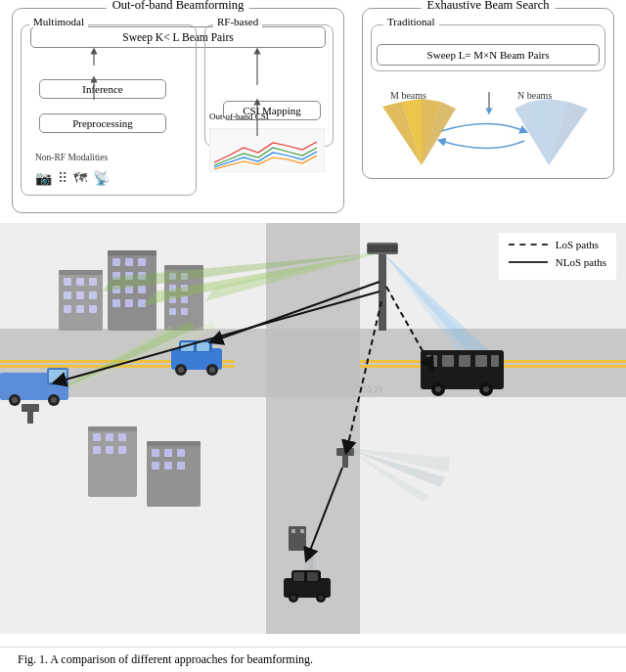 The height and width of the screenshot is (672, 626). Describe the element at coordinates (165, 659) in the screenshot. I see `caption-text: Fig. 1. A comparison of different approa…` at that location.